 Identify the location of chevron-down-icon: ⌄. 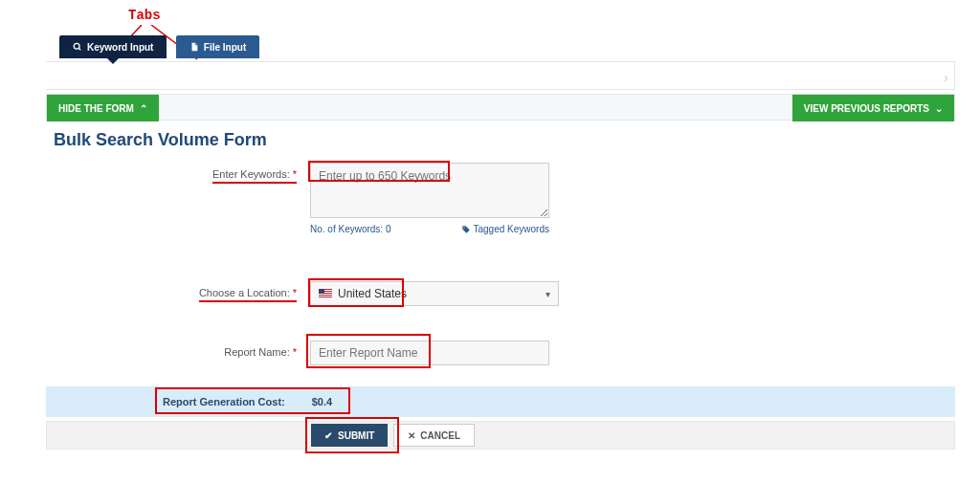
(939, 109).